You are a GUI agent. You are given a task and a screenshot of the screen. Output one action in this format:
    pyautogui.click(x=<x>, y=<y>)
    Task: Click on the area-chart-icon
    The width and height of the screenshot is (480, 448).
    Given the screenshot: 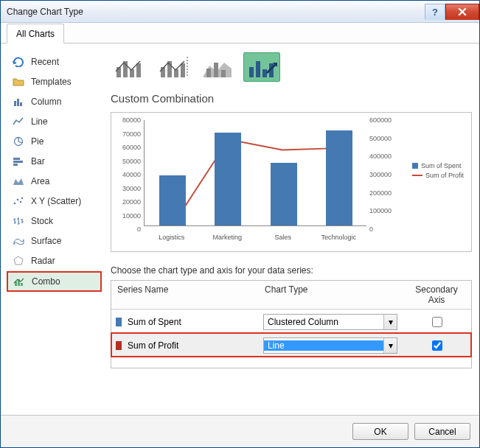 What is the action you would take?
    pyautogui.click(x=18, y=181)
    